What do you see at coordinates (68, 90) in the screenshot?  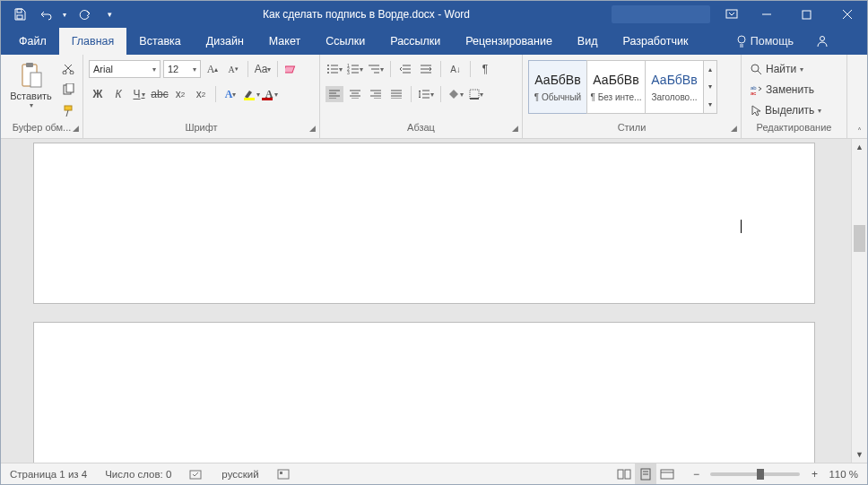 I see `copy-button` at bounding box center [68, 90].